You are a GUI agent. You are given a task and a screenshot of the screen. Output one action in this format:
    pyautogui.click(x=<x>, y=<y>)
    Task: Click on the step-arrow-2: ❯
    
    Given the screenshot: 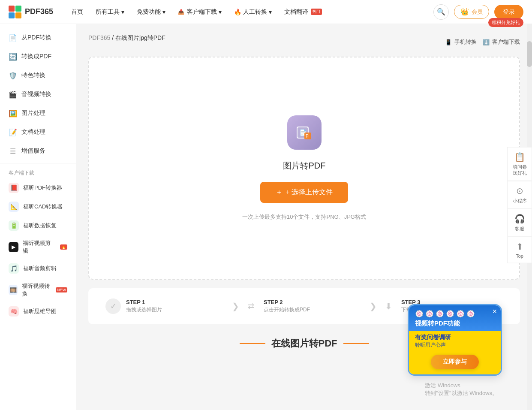 What is the action you would take?
    pyautogui.click(x=373, y=306)
    